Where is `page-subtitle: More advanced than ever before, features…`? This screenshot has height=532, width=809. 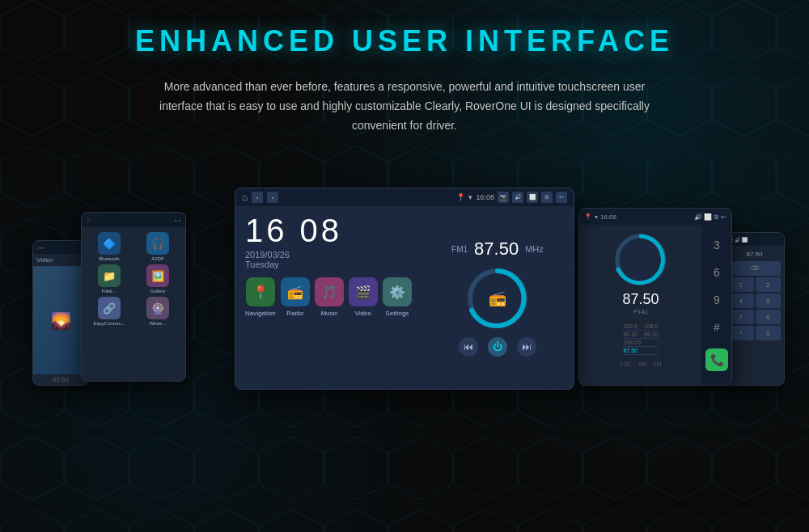
page-subtitle: More advanced than ever before, features… is located at coordinates (404, 107).